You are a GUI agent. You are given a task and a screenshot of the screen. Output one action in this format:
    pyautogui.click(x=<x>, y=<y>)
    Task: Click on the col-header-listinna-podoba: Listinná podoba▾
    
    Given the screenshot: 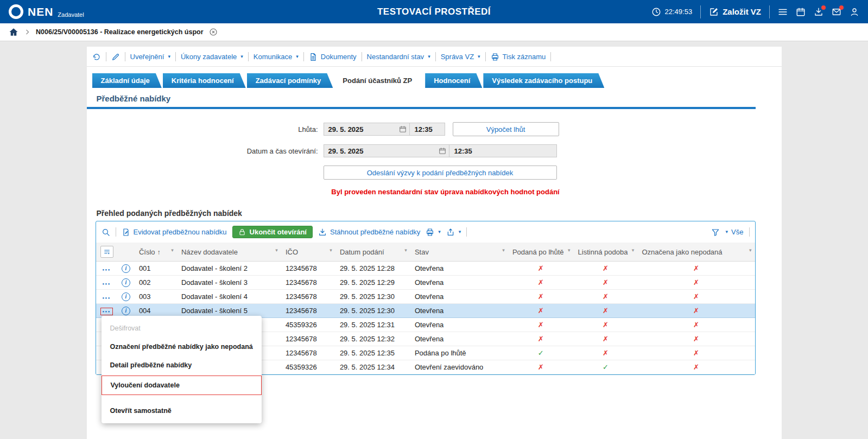 What is the action you would take?
    pyautogui.click(x=606, y=252)
    